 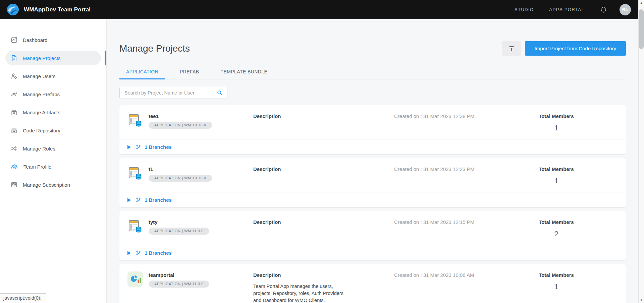 I want to click on prefab-gear-sync-icon, so click(x=14, y=94).